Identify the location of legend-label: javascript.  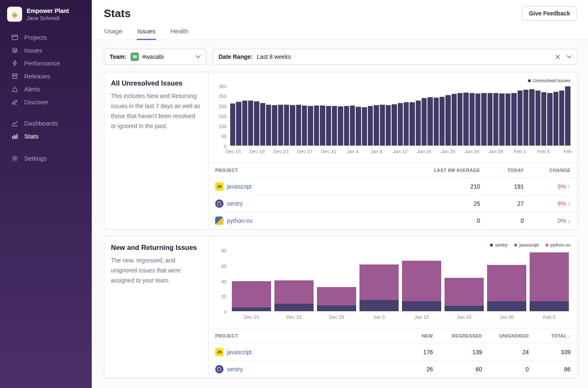
(529, 245).